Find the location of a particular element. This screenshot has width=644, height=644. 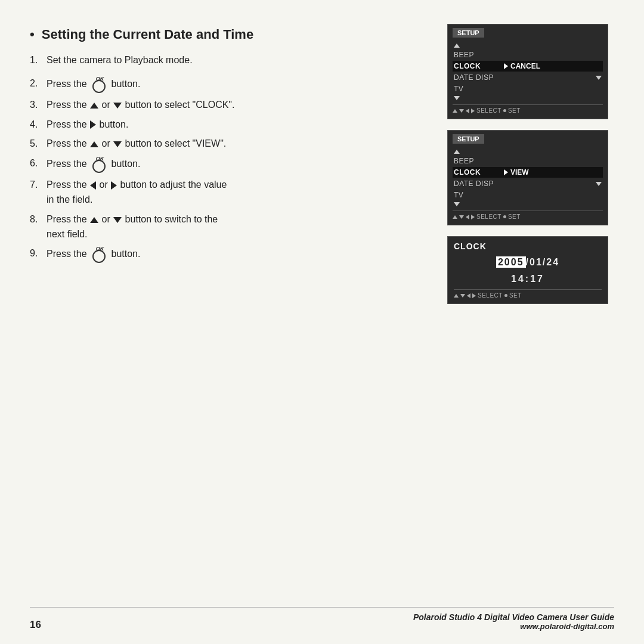

panel2-view-value: VIEW is located at coordinates (520, 172).